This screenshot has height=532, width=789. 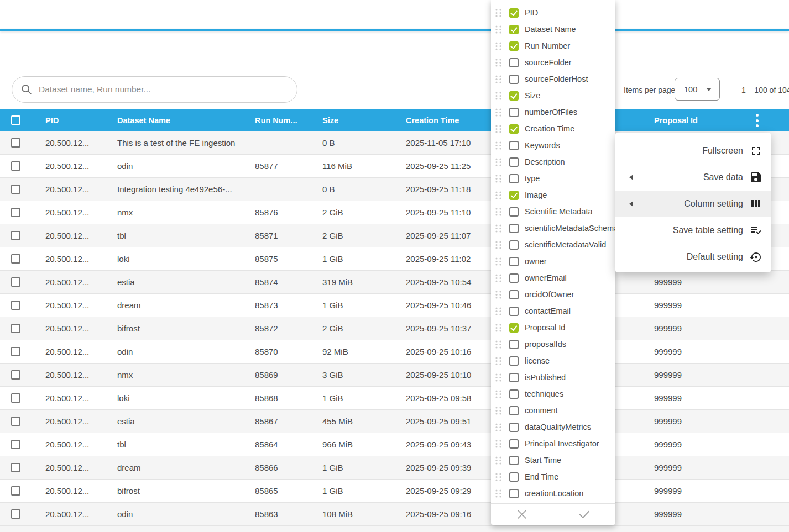 I want to click on menu-item-save-table-setting: Save table setting, so click(x=693, y=230).